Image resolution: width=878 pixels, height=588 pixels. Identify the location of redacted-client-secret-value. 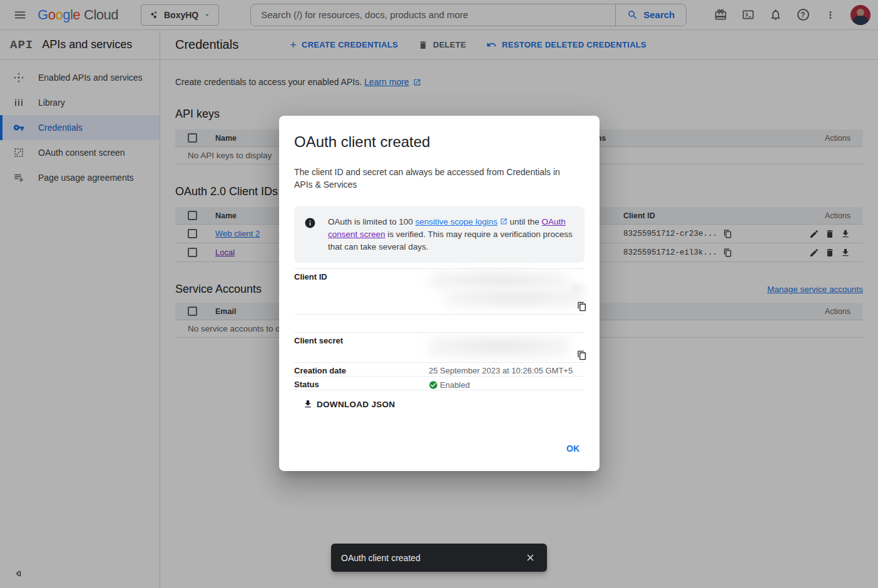
(499, 347).